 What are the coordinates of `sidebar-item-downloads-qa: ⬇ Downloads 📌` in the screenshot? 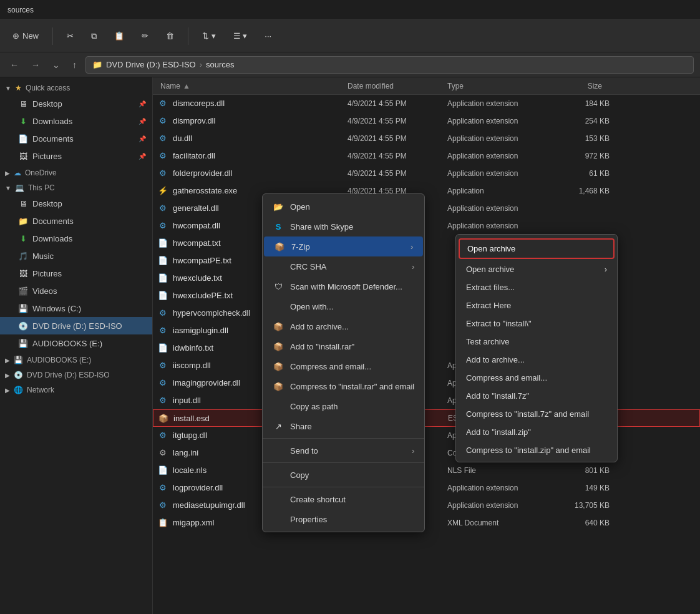 It's located at (76, 121).